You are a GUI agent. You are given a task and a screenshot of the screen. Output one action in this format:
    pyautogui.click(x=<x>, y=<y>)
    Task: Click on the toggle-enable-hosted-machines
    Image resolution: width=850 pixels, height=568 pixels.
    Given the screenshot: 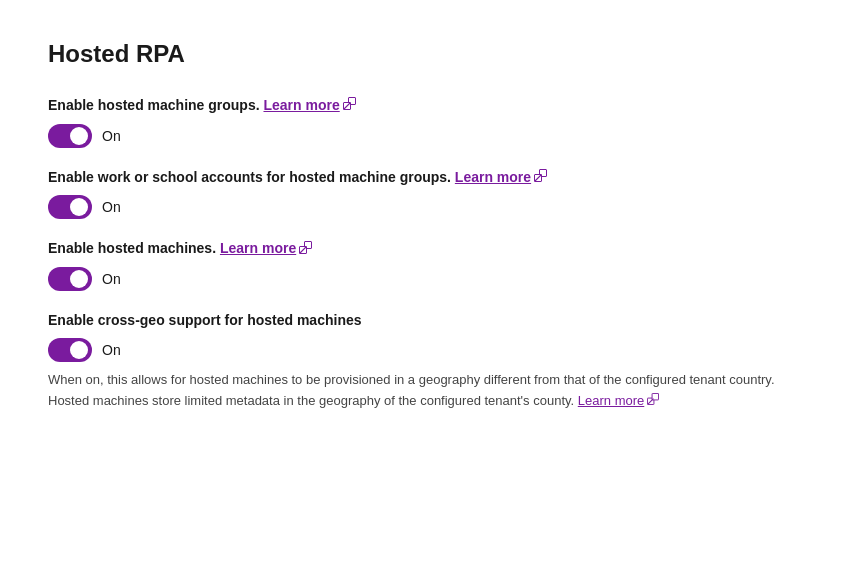 What is the action you would take?
    pyautogui.click(x=70, y=279)
    